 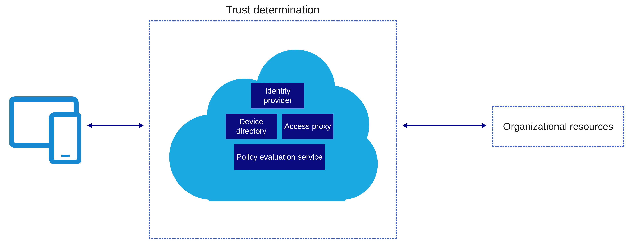 What do you see at coordinates (46, 128) in the screenshot?
I see `devices-icon` at bounding box center [46, 128].